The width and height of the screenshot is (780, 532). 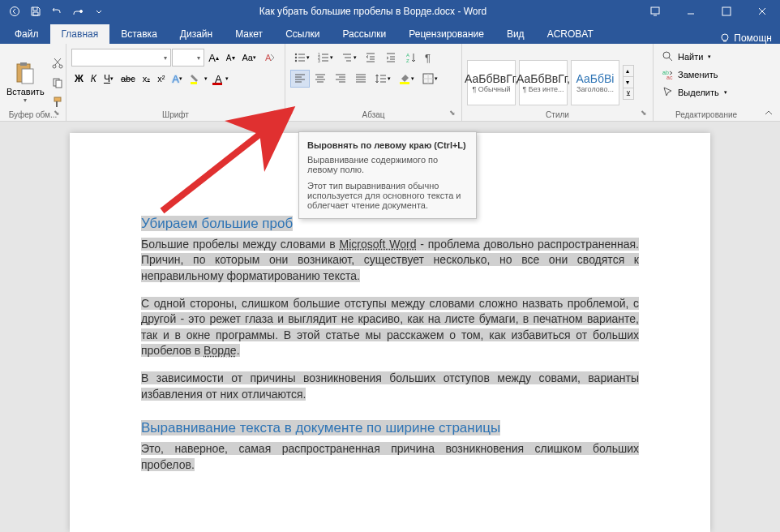 I want to click on scroll-down-icon: ▾, so click(x=628, y=83).